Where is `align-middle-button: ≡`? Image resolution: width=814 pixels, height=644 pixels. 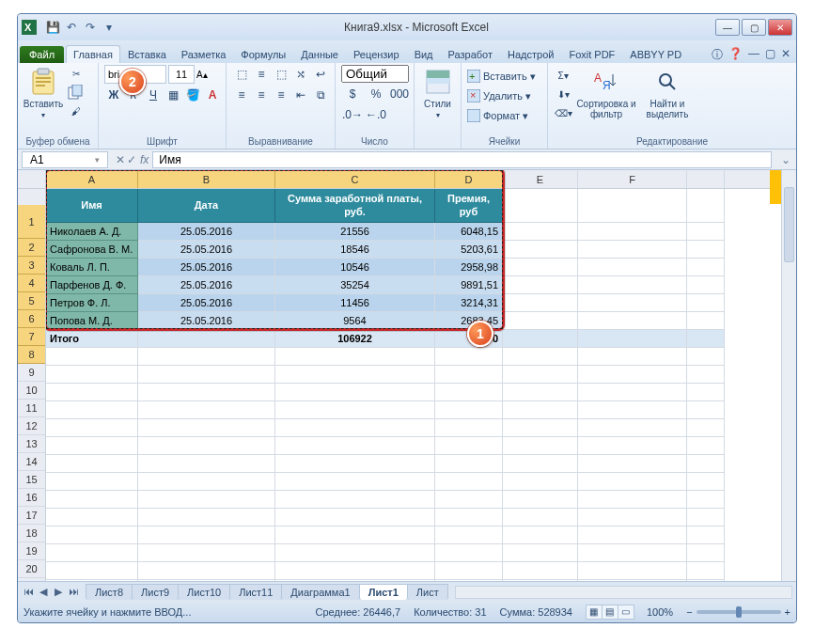 align-middle-button: ≡ is located at coordinates (261, 74).